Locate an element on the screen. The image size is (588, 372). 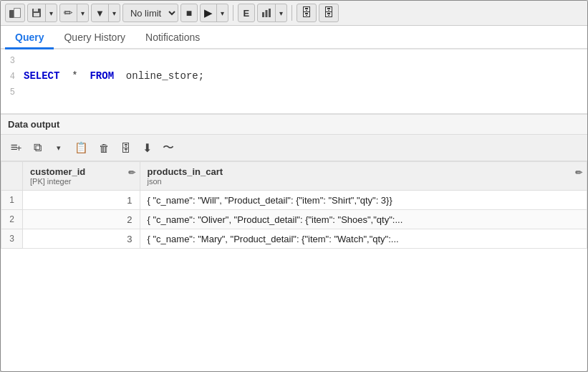
table-header-row: customer_id [PK] integer ✏ products_in_c… is located at coordinates (294, 176).